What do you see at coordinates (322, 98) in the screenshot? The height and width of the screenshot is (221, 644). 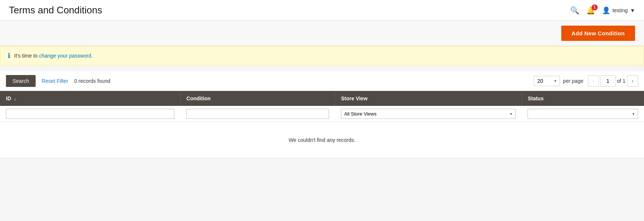 I see `table-header-row: ID ↓ Condition Store View Status` at bounding box center [322, 98].